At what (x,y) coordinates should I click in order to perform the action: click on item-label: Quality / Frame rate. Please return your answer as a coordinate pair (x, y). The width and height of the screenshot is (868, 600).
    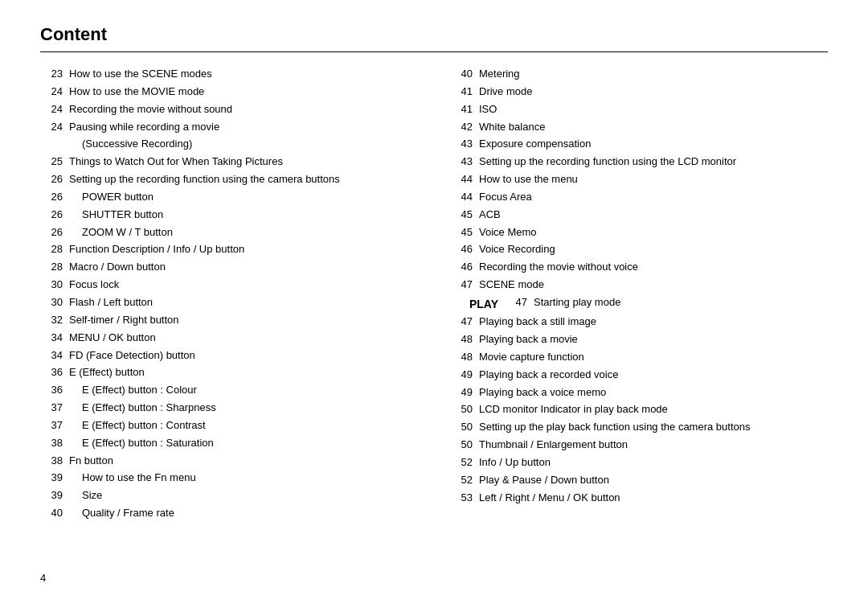
    Looking at the image, I should click on (244, 513).